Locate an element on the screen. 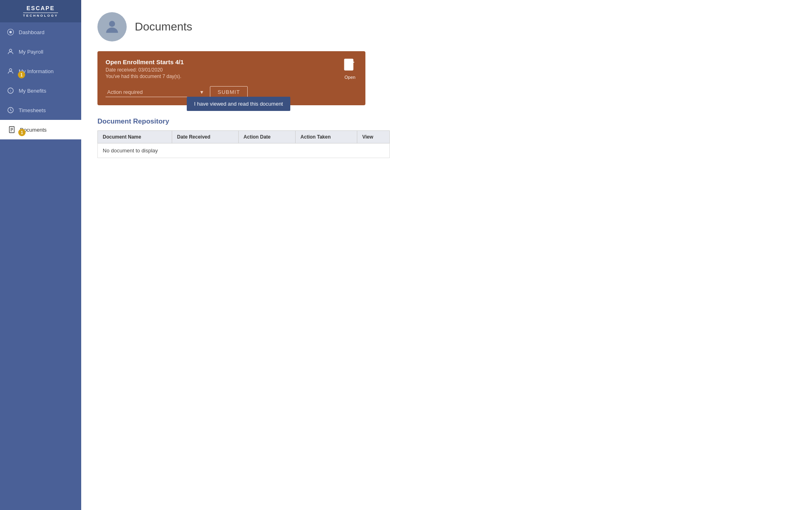 The height and width of the screenshot is (510, 812). repository-title: Document Repository is located at coordinates (447, 122).